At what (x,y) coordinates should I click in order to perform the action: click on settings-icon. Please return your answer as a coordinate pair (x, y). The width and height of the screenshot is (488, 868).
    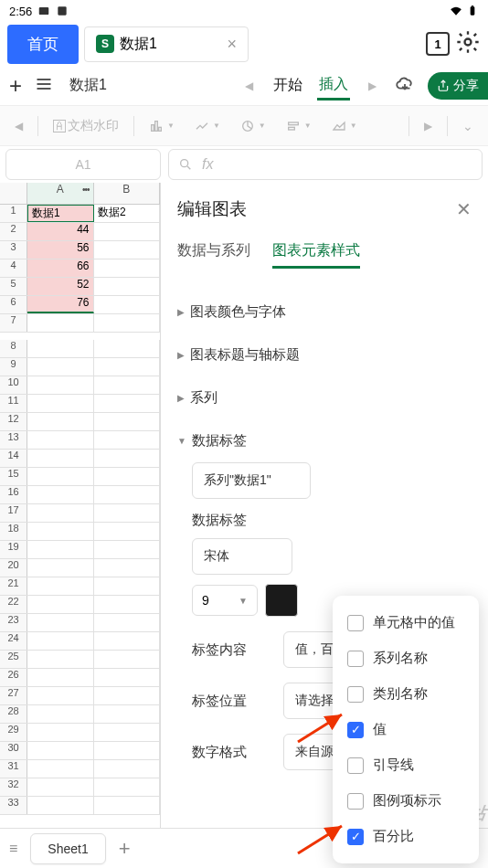
    Looking at the image, I should click on (468, 44).